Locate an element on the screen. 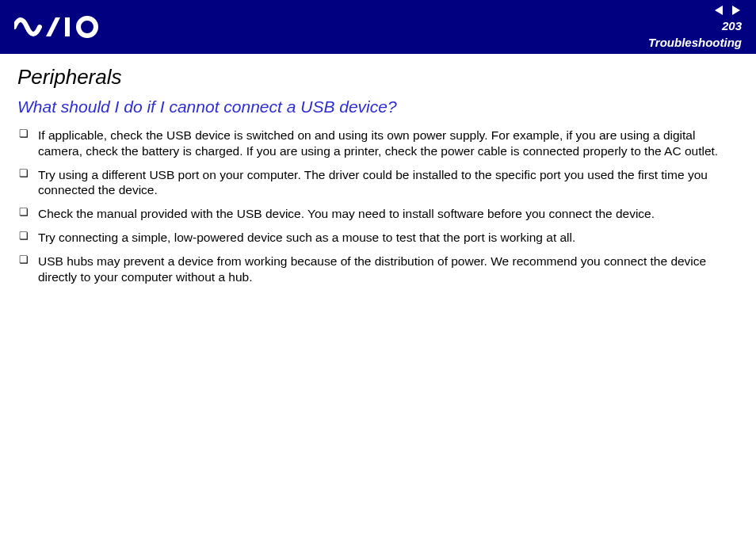  vaio-logo is located at coordinates (62, 27).